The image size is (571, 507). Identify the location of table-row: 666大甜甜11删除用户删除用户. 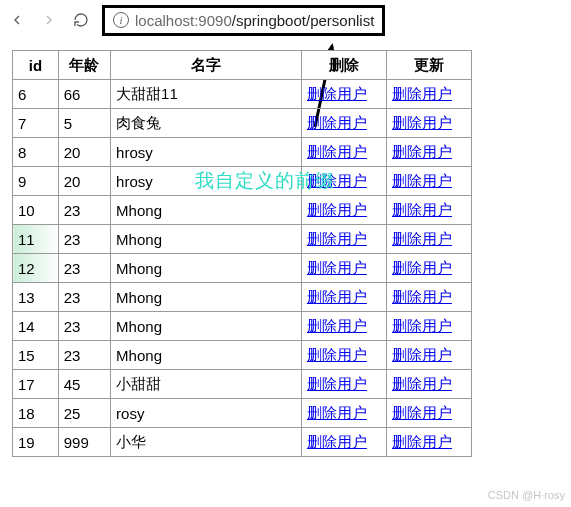
(242, 94).